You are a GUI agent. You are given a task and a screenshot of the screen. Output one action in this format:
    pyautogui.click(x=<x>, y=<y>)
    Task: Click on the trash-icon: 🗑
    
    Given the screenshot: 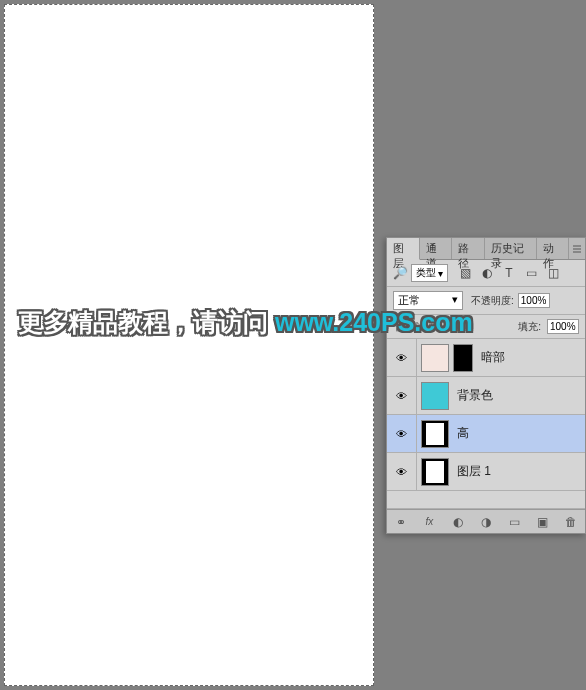 What is the action you would take?
    pyautogui.click(x=571, y=522)
    